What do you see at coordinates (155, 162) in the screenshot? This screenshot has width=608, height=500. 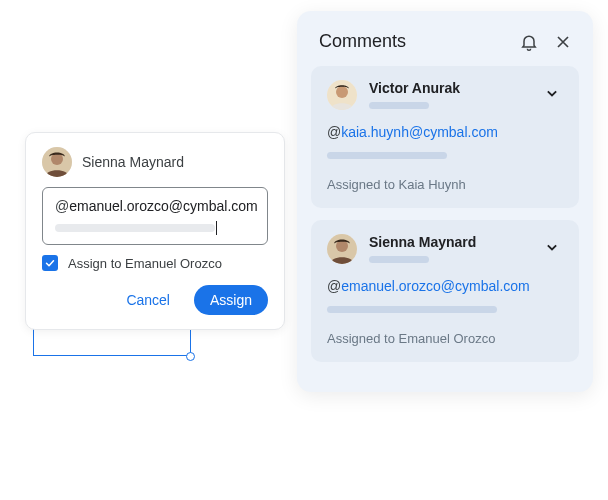 I see `compose-header: Sienna Maynard` at bounding box center [155, 162].